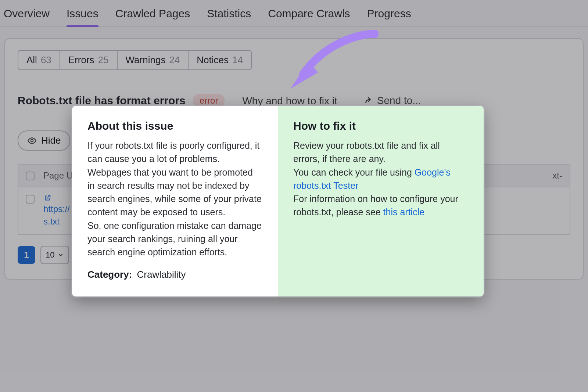 This screenshot has width=588, height=392. I want to click on url-line2: s.txt, so click(57, 222).